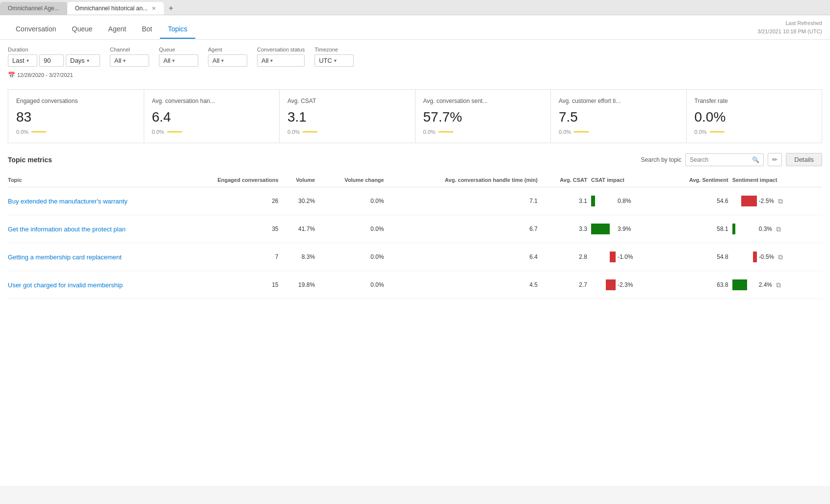 This screenshot has width=830, height=504. What do you see at coordinates (78, 61) in the screenshot?
I see `duration-unit: Days` at bounding box center [78, 61].